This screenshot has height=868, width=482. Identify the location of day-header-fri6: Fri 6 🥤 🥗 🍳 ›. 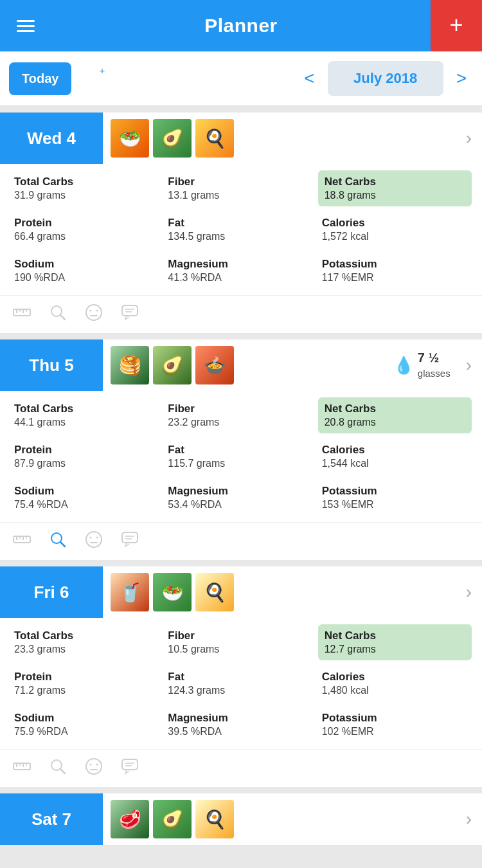
(241, 592).